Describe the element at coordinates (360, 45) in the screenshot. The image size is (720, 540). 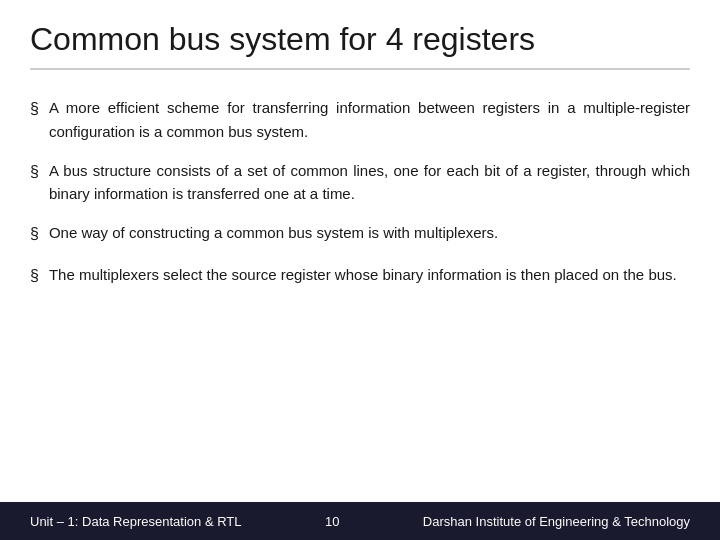
I see `slide-title: Common bus system for 4 registers` at that location.